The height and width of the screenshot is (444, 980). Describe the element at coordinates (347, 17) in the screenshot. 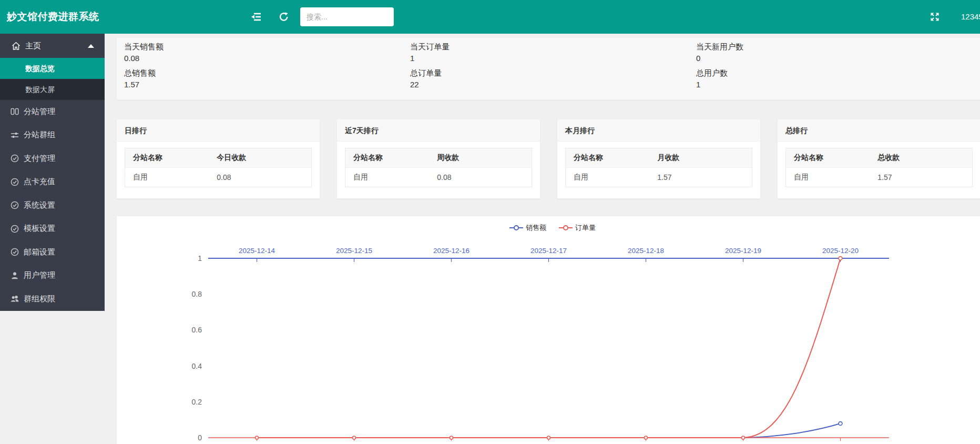

I see `search-input` at that location.